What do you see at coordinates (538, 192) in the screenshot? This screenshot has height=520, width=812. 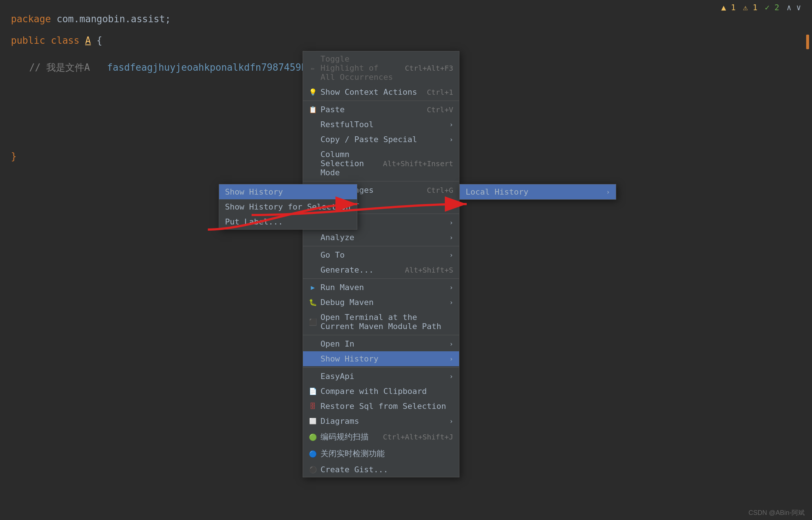 I see `submenu-item-local-history: Local History ›` at bounding box center [538, 192].